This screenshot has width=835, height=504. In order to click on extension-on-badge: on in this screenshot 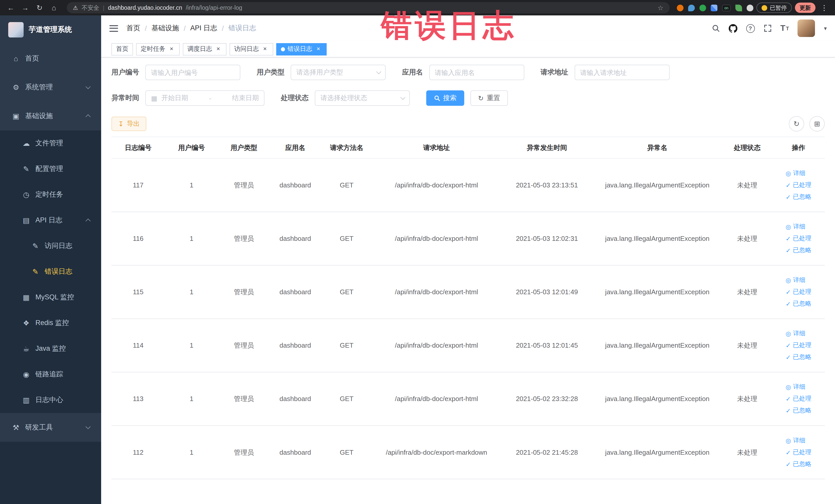, I will do `click(727, 8)`.